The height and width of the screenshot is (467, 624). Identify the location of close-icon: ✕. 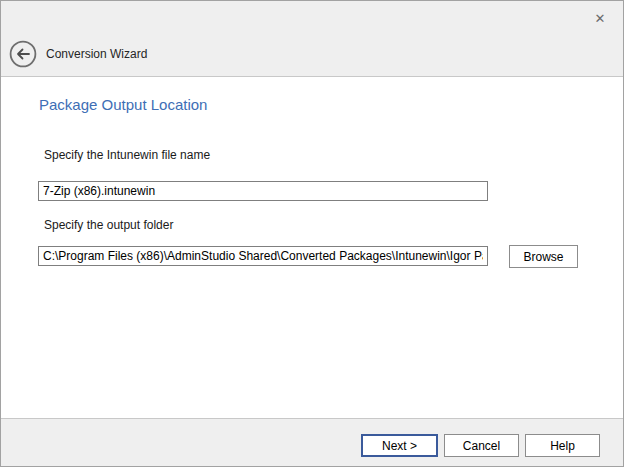
(600, 18).